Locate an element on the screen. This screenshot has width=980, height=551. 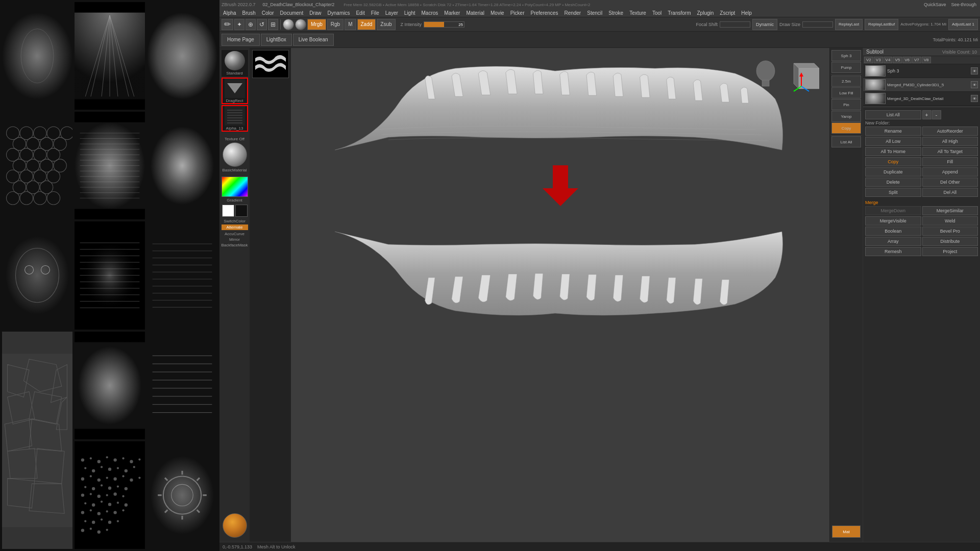
sph3-btn: Sph 3 is located at coordinates (846, 56).